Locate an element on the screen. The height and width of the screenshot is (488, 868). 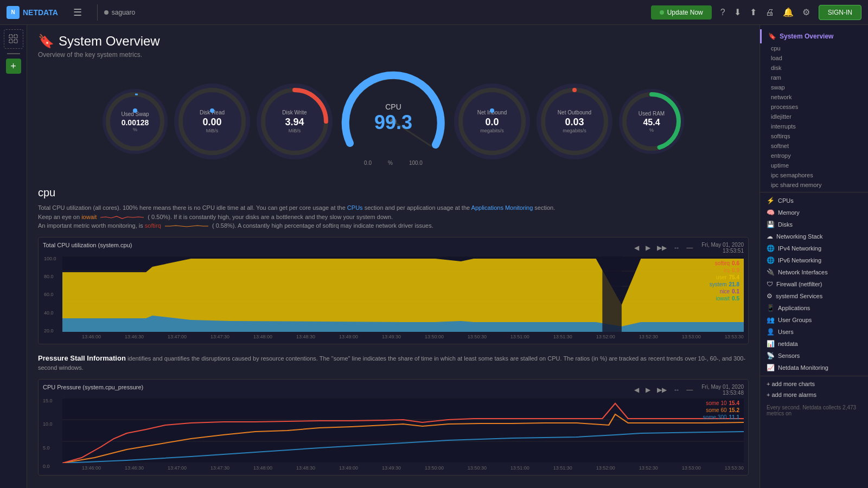
nav-divider is located at coordinates (98, 12).